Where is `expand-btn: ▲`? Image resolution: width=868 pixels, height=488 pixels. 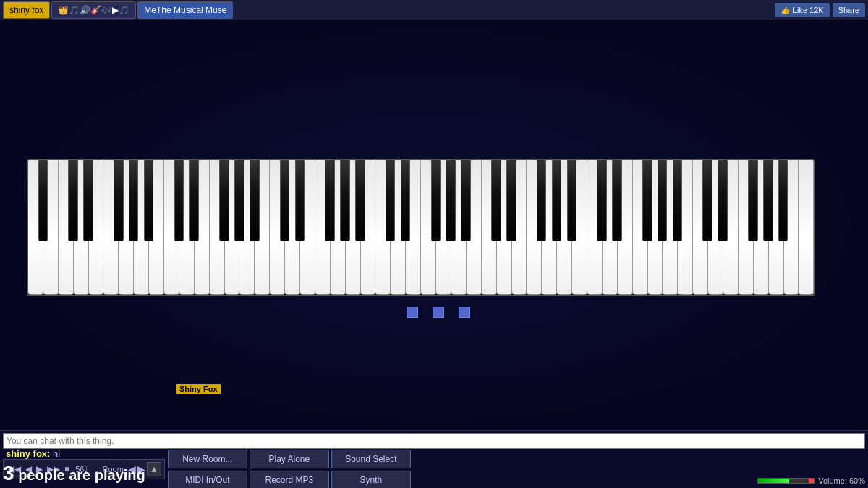 expand-btn: ▲ is located at coordinates (154, 469).